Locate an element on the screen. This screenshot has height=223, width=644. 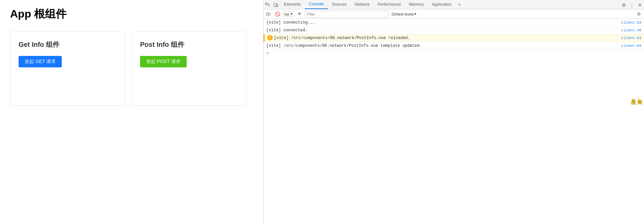
app-title: App 根组件 is located at coordinates (132, 14).